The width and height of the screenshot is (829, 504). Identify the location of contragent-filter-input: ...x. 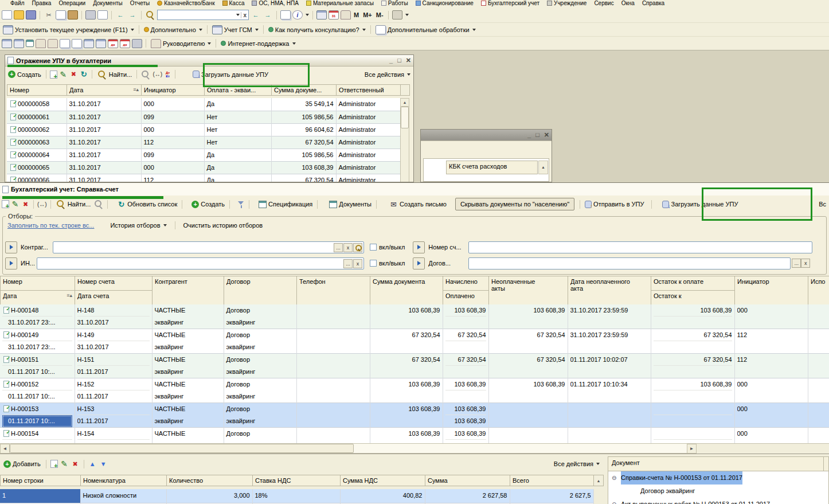
(209, 248).